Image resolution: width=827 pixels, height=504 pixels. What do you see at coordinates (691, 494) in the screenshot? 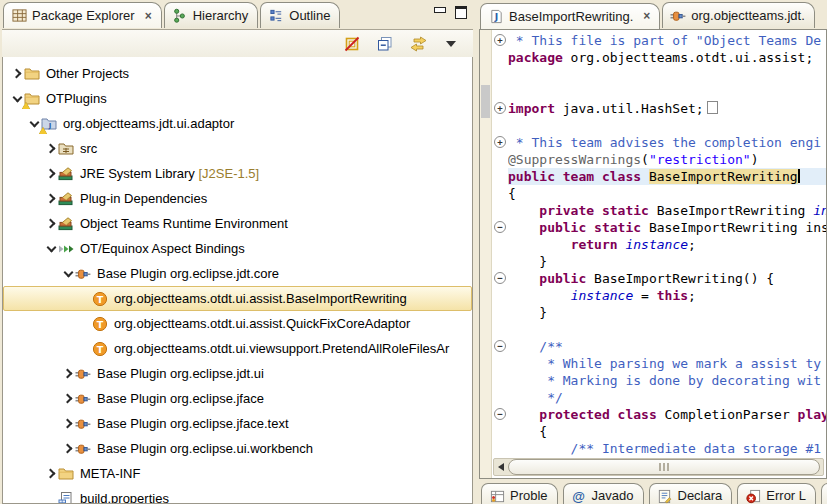
I see `tab-declara: Declara` at bounding box center [691, 494].